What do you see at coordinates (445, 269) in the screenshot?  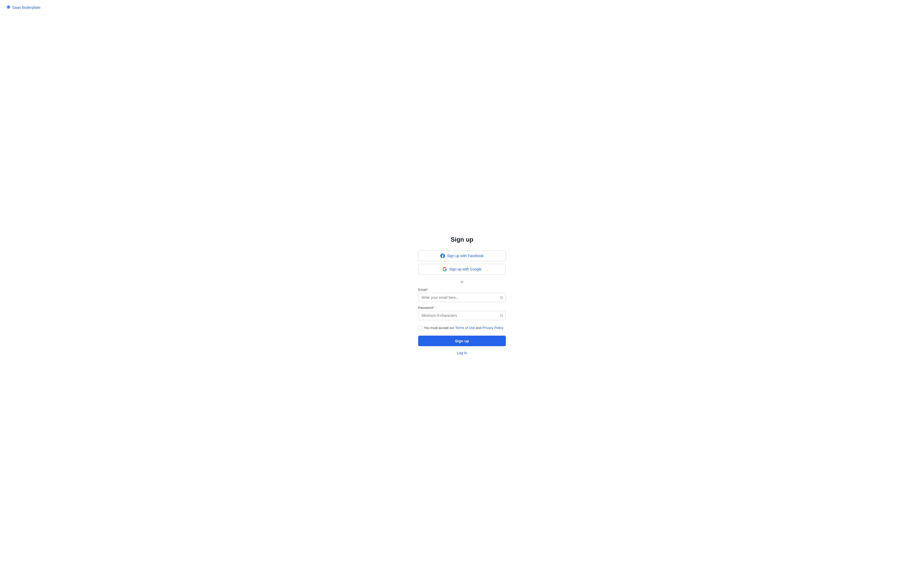 I see `google-icon` at bounding box center [445, 269].